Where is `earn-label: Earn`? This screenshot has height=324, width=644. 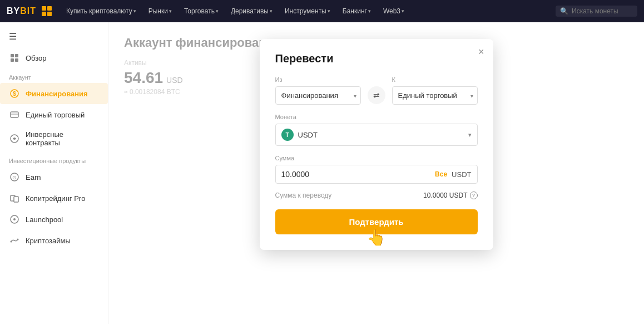 earn-label: Earn is located at coordinates (33, 177).